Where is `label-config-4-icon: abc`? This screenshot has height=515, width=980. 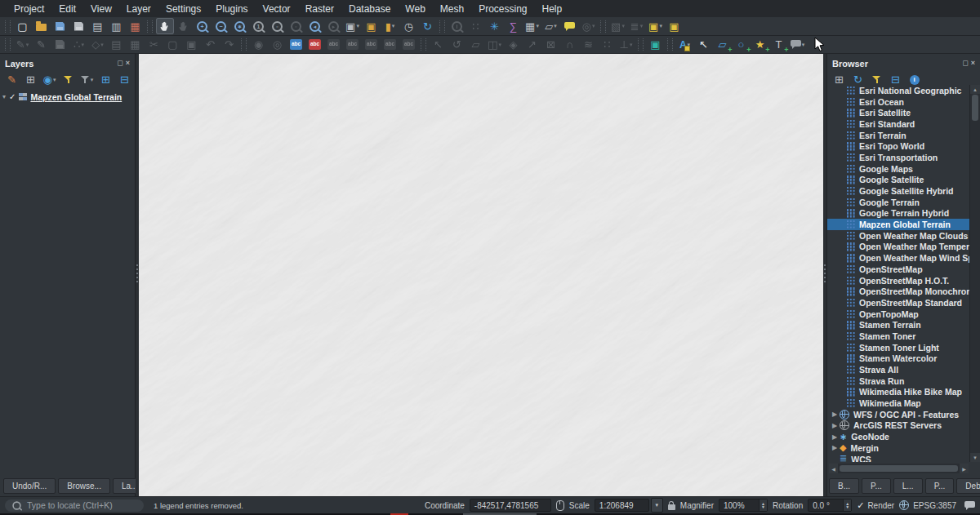
label-config-4-icon: abc is located at coordinates (390, 45).